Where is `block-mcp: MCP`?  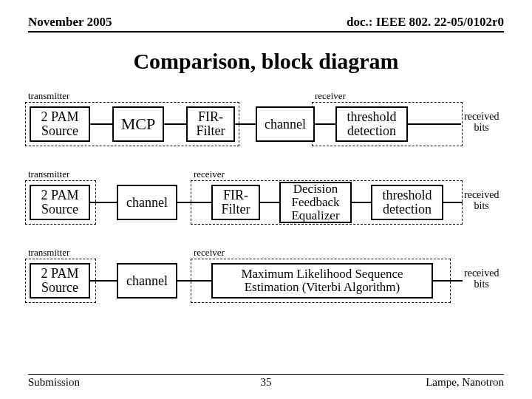 block-mcp: MCP is located at coordinates (138, 124).